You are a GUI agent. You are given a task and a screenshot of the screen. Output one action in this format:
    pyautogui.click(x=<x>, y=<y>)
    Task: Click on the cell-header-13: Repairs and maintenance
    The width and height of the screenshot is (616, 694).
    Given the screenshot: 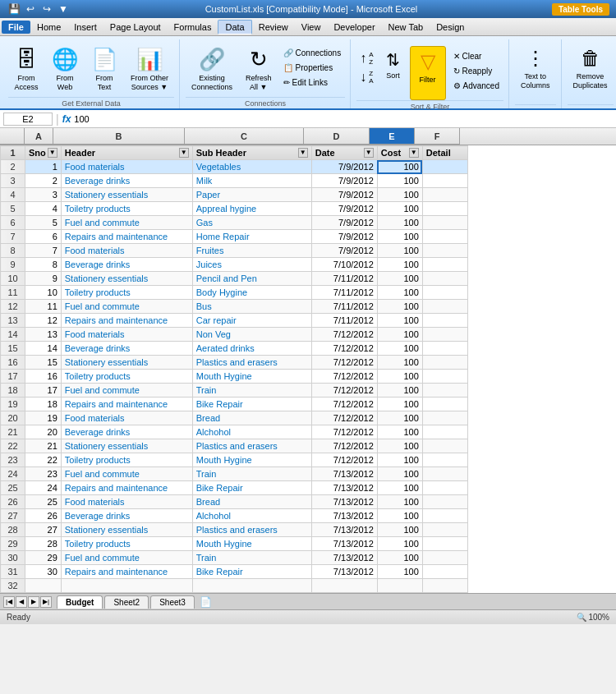 What is the action you would take?
    pyautogui.click(x=126, y=320)
    